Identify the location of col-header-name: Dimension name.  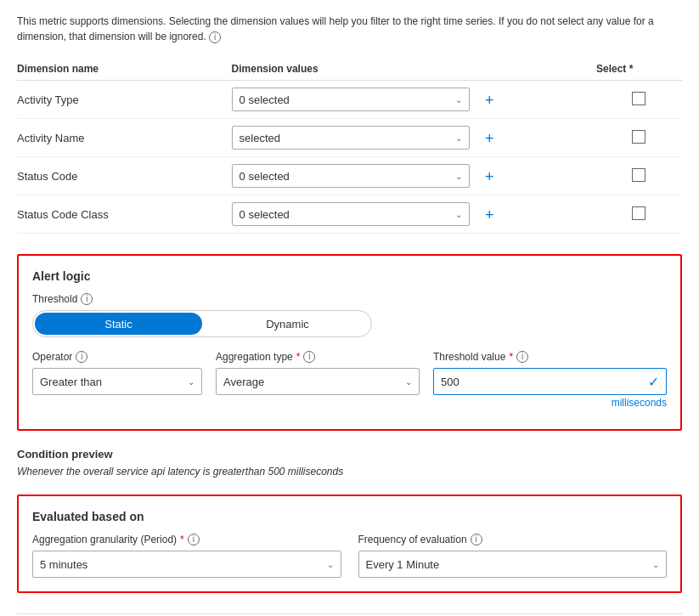
(124, 70).